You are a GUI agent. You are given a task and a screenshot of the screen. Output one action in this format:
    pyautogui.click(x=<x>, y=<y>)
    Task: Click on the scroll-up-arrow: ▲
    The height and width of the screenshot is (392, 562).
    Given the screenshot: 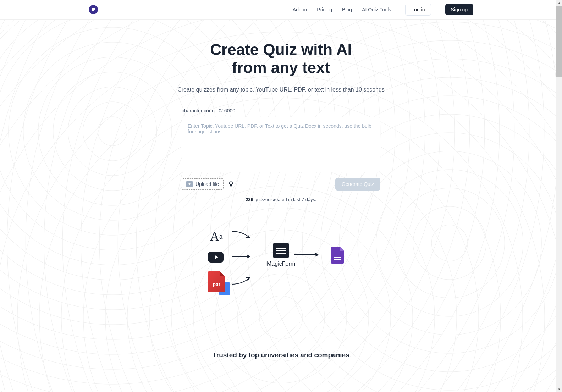 What is the action you would take?
    pyautogui.click(x=559, y=3)
    